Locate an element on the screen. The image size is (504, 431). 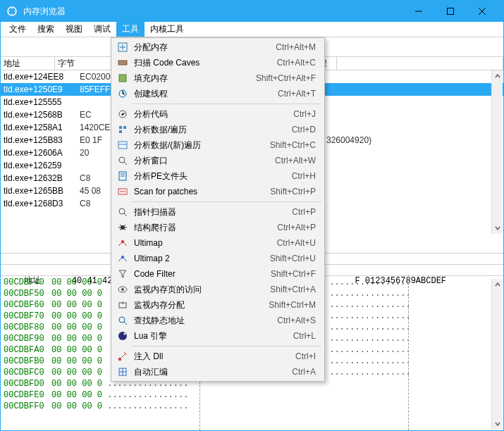
hex-addr: 00CDBF40 is located at coordinates (26, 283).